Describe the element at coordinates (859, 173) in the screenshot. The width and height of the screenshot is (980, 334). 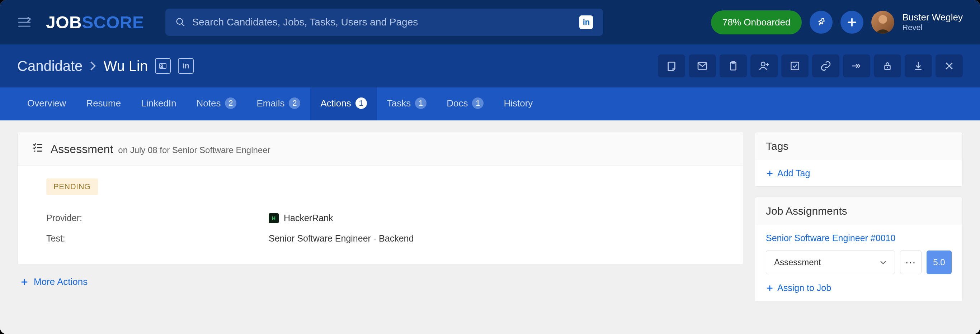
I see `add-tag-button: Add Tag` at that location.